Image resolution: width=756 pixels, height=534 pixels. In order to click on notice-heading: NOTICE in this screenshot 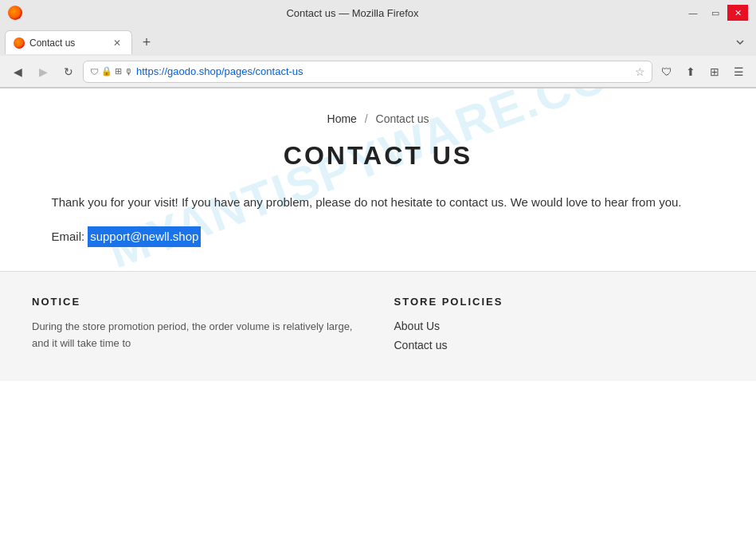, I will do `click(198, 301)`.